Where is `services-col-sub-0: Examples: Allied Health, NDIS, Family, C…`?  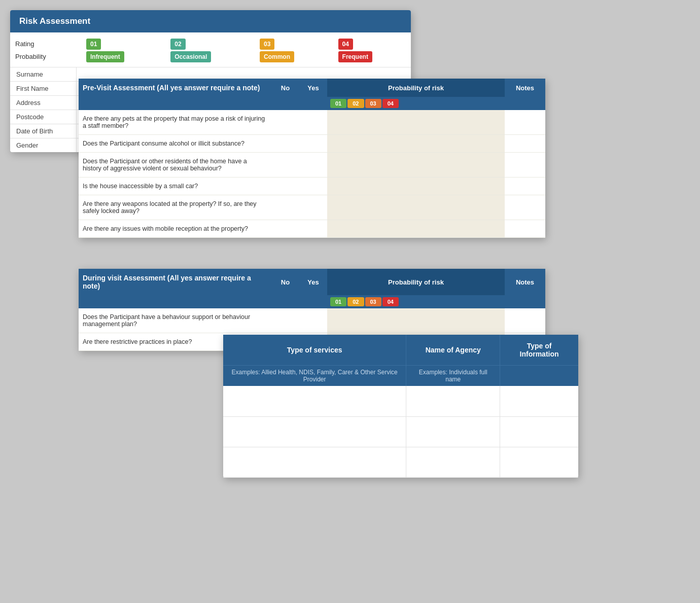 services-col-sub-0: Examples: Allied Health, NDIS, Family, C… is located at coordinates (314, 376).